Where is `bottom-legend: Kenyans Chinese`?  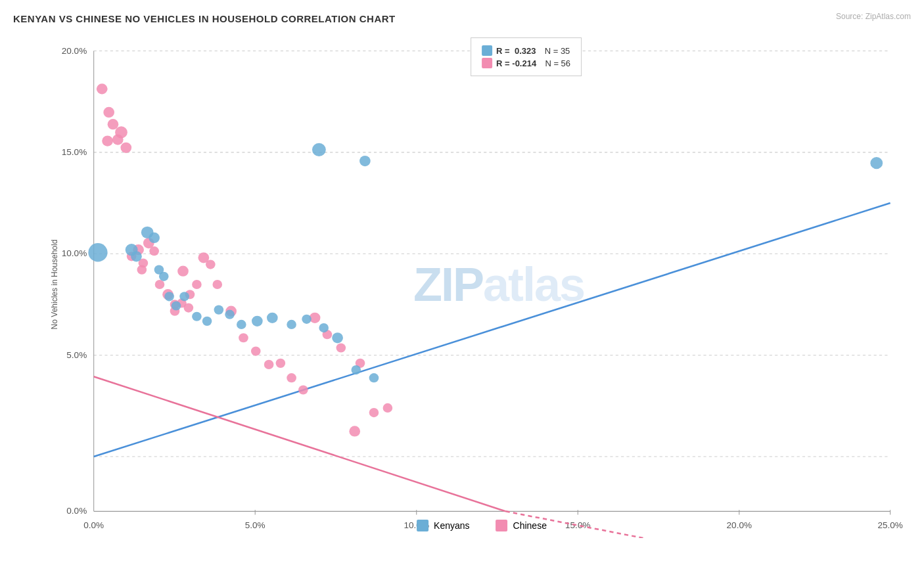
bottom-legend: Kenyans Chinese is located at coordinates (482, 526).